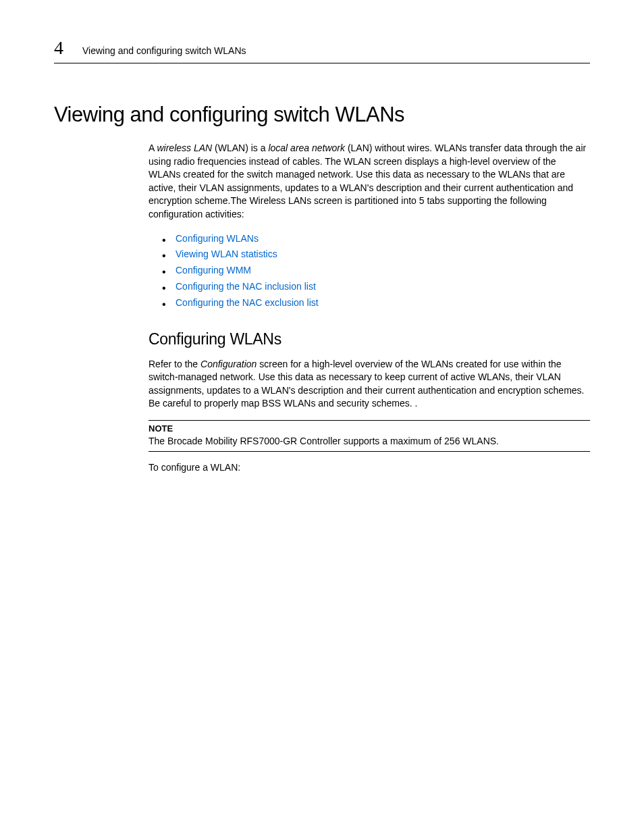 This screenshot has height=834, width=644. Describe the element at coordinates (369, 436) in the screenshot. I see `note-block: NOTE The Brocade Mobility RFS7000-GR Con…` at that location.